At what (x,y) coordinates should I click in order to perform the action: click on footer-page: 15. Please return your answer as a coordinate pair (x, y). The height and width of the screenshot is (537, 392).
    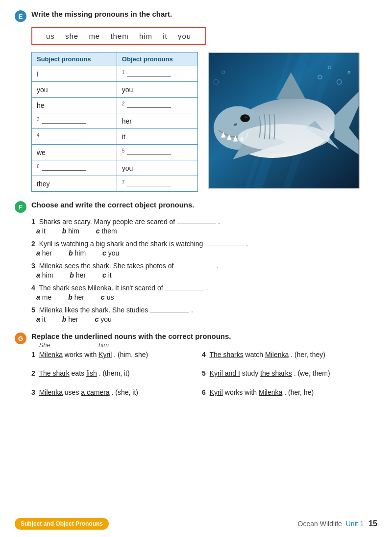
    Looking at the image, I should click on (373, 524).